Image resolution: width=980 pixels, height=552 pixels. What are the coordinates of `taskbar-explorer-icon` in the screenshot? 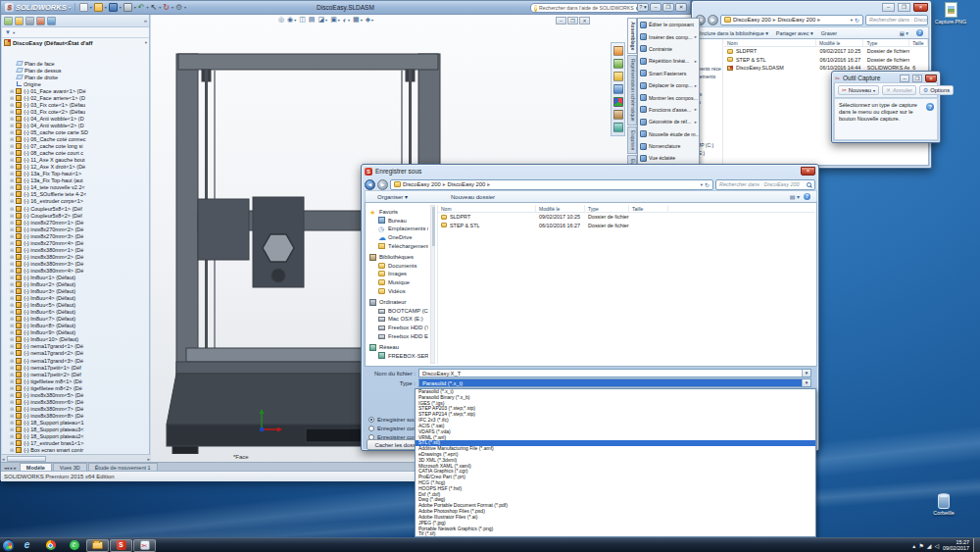 It's located at (98, 545).